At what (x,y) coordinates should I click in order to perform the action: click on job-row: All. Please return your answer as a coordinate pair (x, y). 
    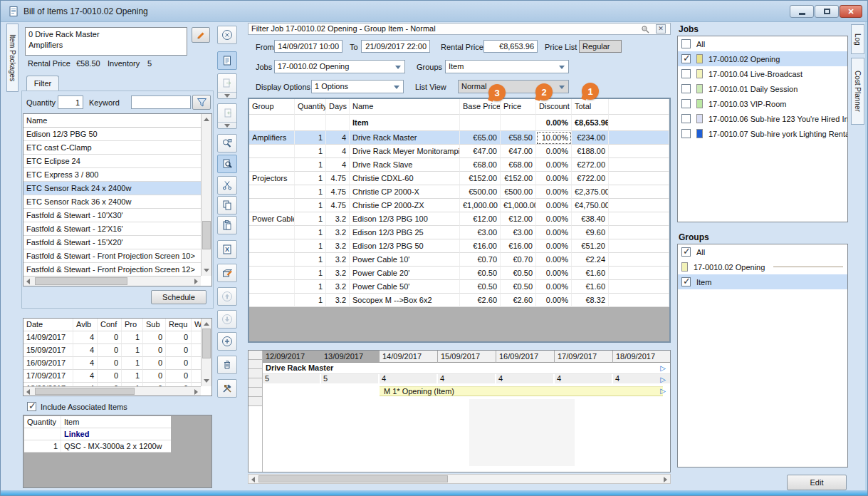
    Looking at the image, I should click on (763, 44).